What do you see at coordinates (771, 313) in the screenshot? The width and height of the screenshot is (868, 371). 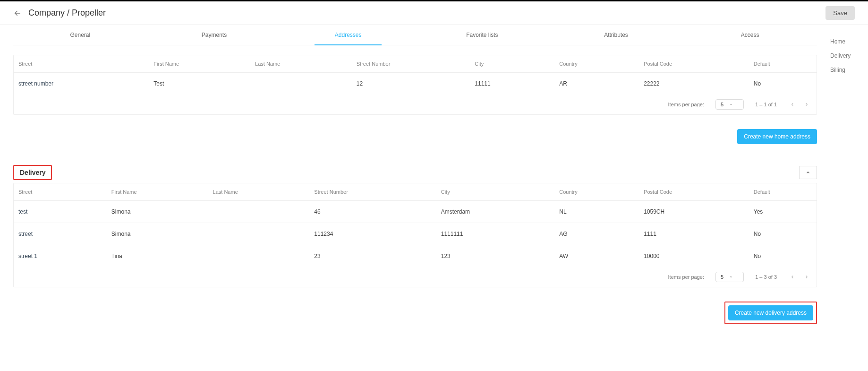 I see `create-delivery-address-button: Create new delivery address` at bounding box center [771, 313].